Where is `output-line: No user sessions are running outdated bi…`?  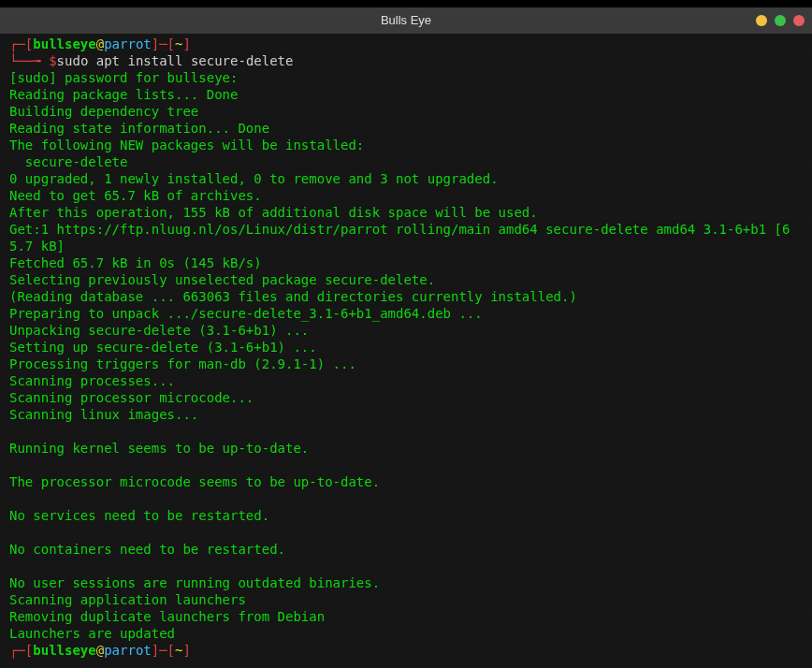
output-line: No user sessions are running outdated bi… is located at coordinates (406, 583).